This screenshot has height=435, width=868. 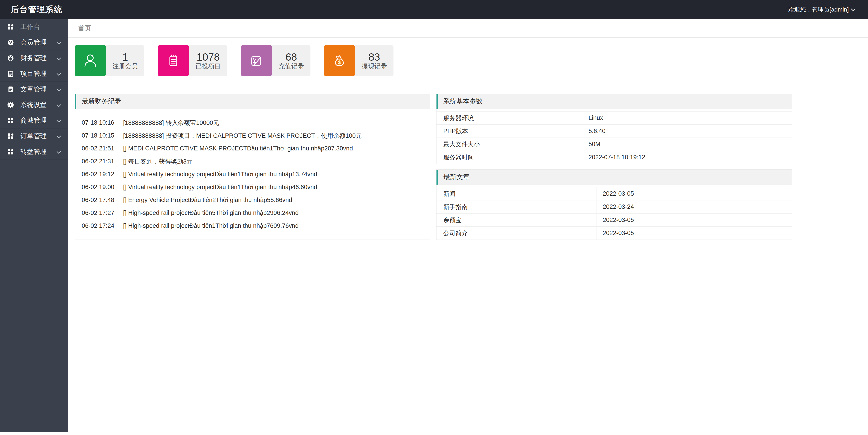 What do you see at coordinates (374, 66) in the screenshot?
I see `stat-label: 提现记录` at bounding box center [374, 66].